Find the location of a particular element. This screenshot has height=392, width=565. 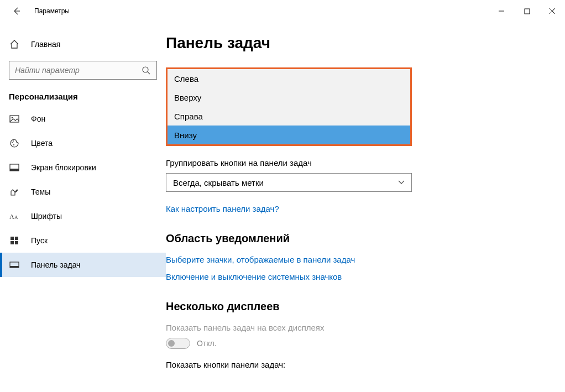

start-icon is located at coordinates (14, 241).